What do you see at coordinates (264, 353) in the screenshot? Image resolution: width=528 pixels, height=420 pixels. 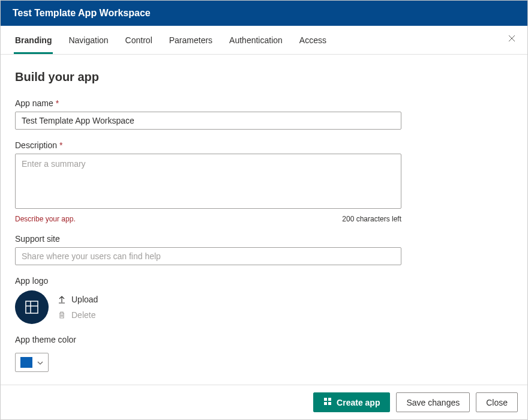 I see `field-theme-color: App theme color` at bounding box center [264, 353].